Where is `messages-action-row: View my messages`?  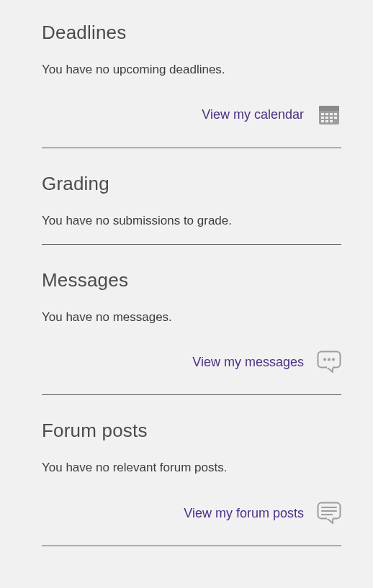
messages-action-row: View my messages is located at coordinates (192, 362).